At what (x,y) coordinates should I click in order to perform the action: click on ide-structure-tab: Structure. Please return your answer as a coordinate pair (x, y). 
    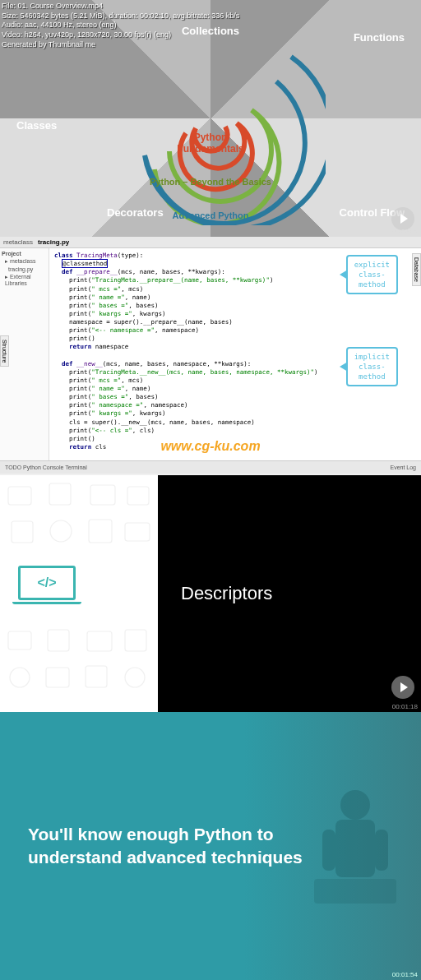
    Looking at the image, I should click on (5, 351).